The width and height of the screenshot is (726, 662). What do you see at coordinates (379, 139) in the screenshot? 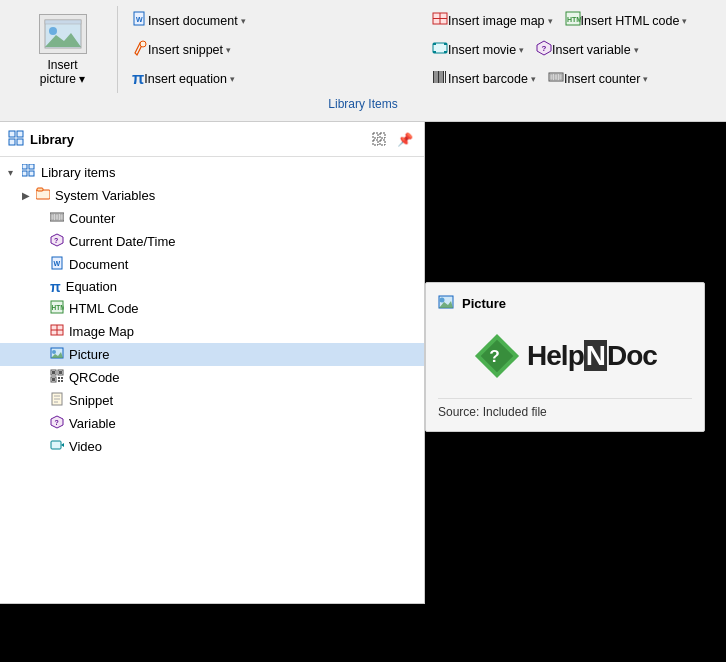
I see `library-grid-button` at bounding box center [379, 139].